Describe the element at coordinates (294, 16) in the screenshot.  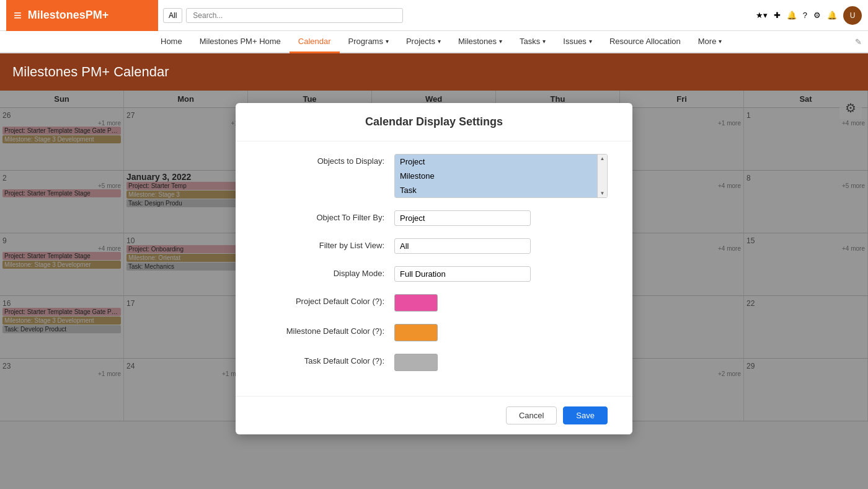
I see `search-input` at that location.